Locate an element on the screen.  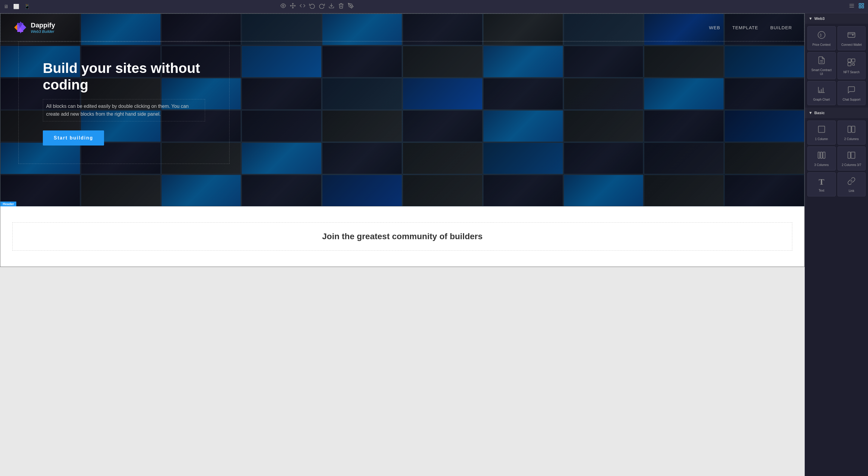
logo-text: Dappify Web3 Builder is located at coordinates (43, 28).